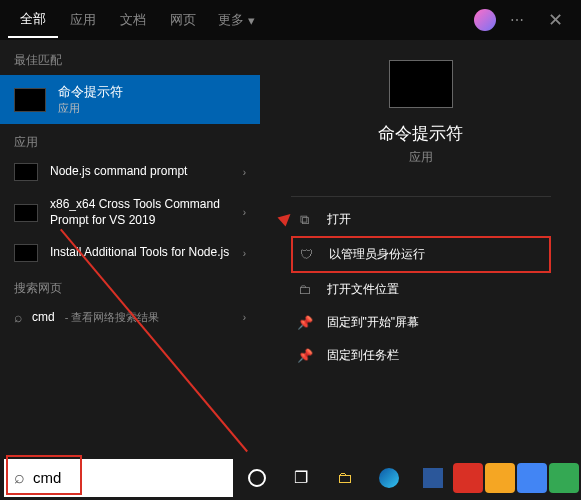  Describe the element at coordinates (421, 322) in the screenshot. I see `action-pin-start: 📌 固定到"开始"屏幕` at that location.